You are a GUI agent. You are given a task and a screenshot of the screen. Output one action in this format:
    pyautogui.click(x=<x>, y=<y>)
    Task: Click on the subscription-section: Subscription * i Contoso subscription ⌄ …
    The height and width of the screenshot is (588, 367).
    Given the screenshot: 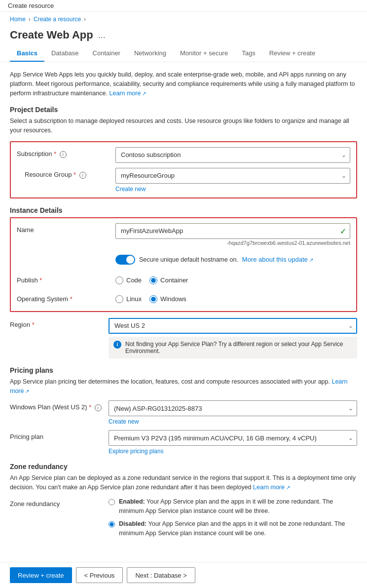 What is the action you would take?
    pyautogui.click(x=184, y=170)
    